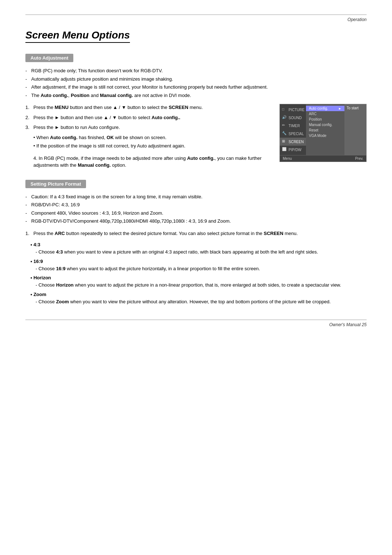  I want to click on bullet-item: After adjustment, if the image is still …, so click(196, 87).